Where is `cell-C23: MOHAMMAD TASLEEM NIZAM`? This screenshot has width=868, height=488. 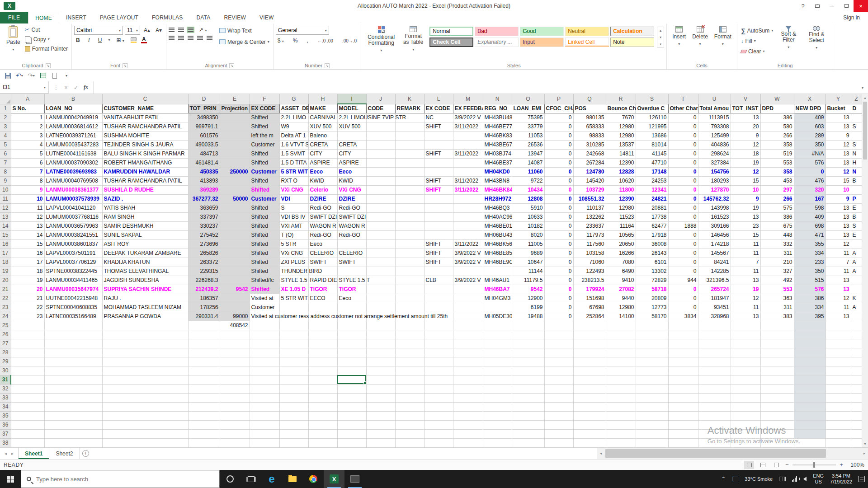
cell-C23: MOHAMMAD TASLEEM NIZAM is located at coordinates (145, 307).